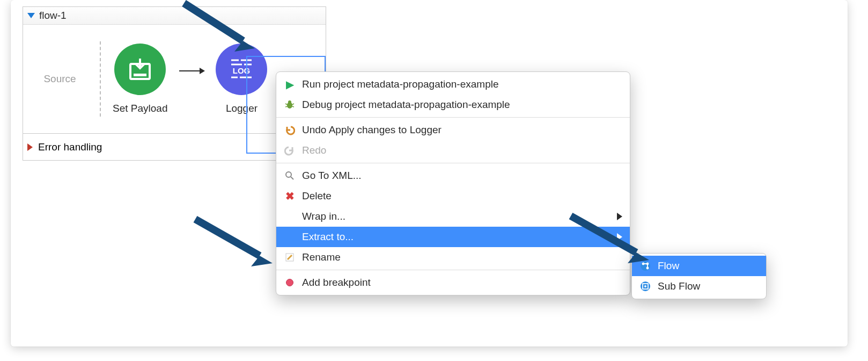 This screenshot has height=361, width=868. Describe the element at coordinates (699, 286) in the screenshot. I see `submenu-sub-flow: Sub Flow` at that location.